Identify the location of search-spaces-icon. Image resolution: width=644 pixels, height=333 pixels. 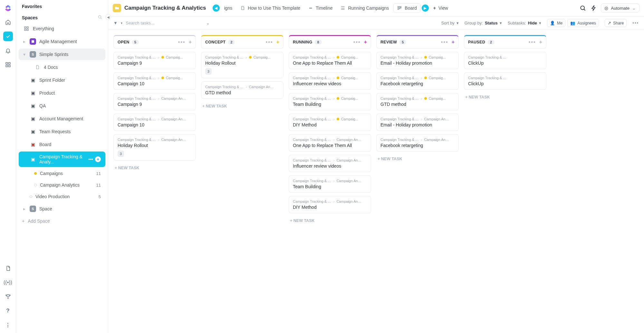
(100, 17).